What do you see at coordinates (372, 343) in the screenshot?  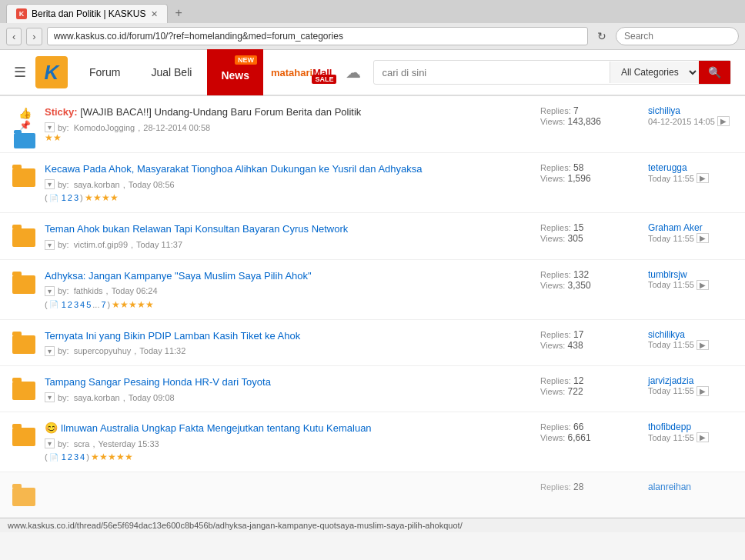 I see `thread-row: Ternyata Ini yang Bikin PDIP Lamban Kasi…` at bounding box center [372, 343].